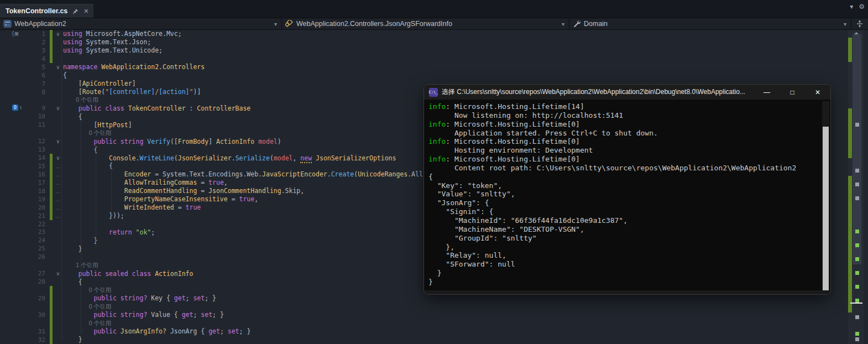 This screenshot has width=868, height=344. Describe the element at coordinates (826, 209) in the screenshot. I see `console-scrollbar-thumb` at that location.